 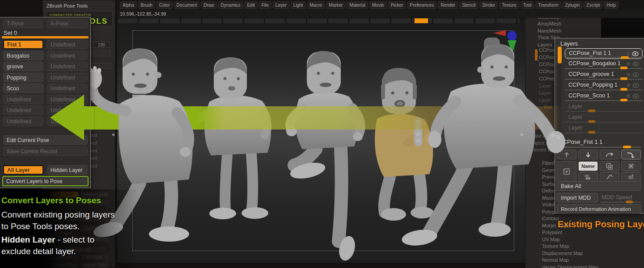 I want to click on hidden-layer-button: Hidden Layer, so click(x=67, y=170).